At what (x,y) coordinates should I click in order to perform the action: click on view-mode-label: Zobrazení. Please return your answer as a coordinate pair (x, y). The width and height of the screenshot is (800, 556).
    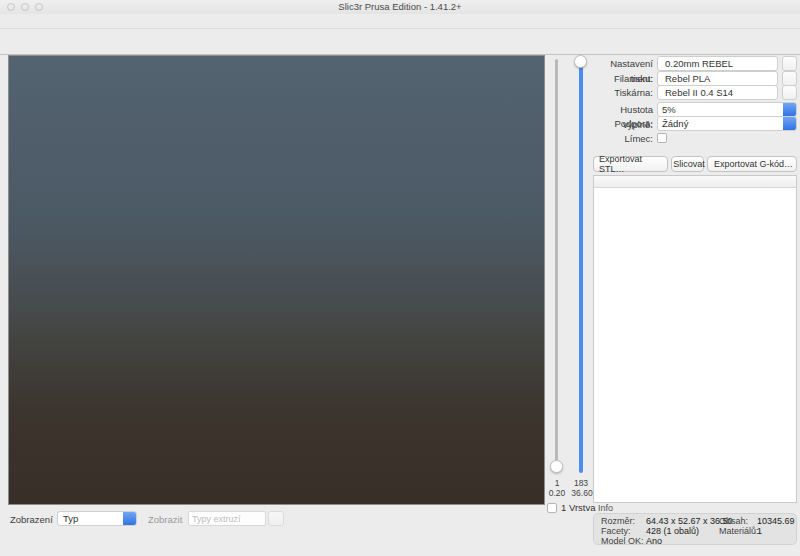
    Looking at the image, I should click on (32, 520).